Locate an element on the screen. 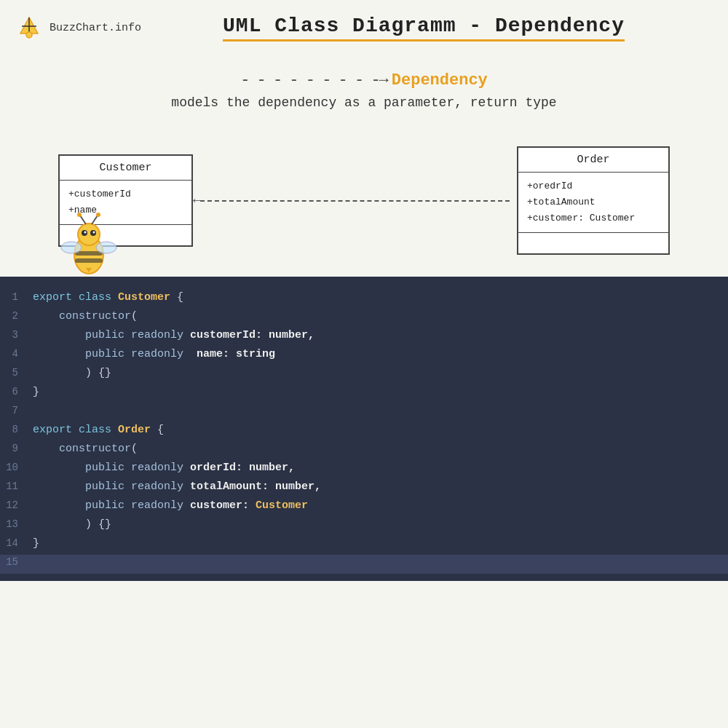  header: BuzzChart.info UML Class Diagramm - Depe… is located at coordinates (364, 25).